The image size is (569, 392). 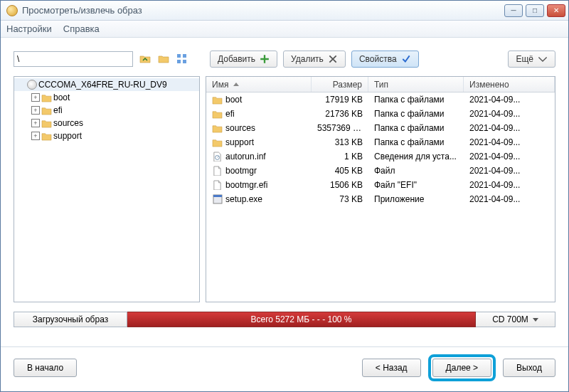 What do you see at coordinates (107, 85) in the screenshot?
I see `tree-root: CCCOMA_X64FRE_RU-RU_DV9` at bounding box center [107, 85].